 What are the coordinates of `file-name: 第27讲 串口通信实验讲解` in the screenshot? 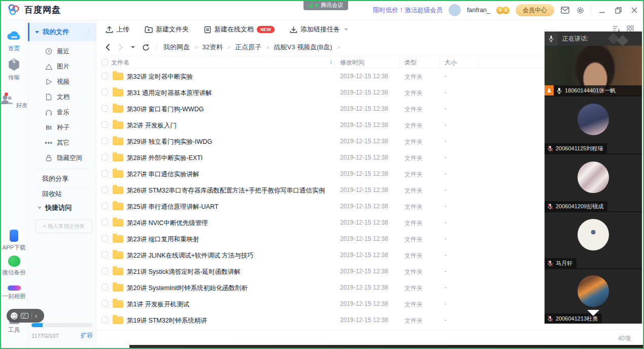 It's located at (163, 175).